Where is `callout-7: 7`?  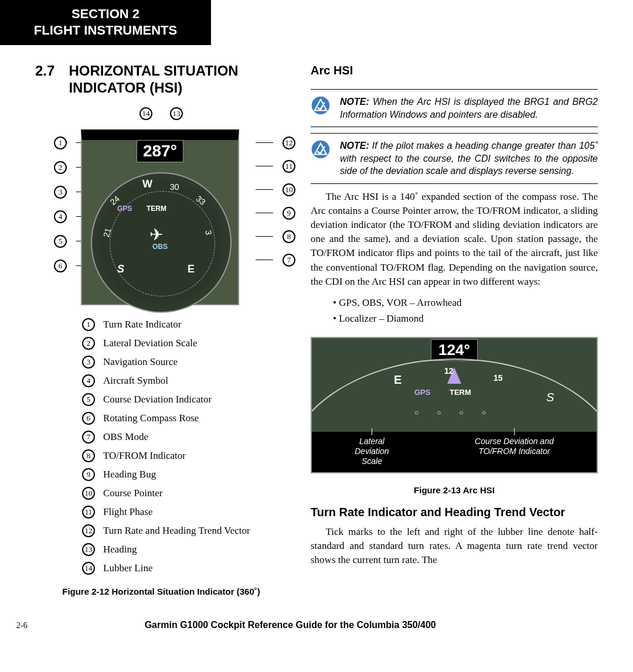 callout-7: 7 is located at coordinates (289, 260).